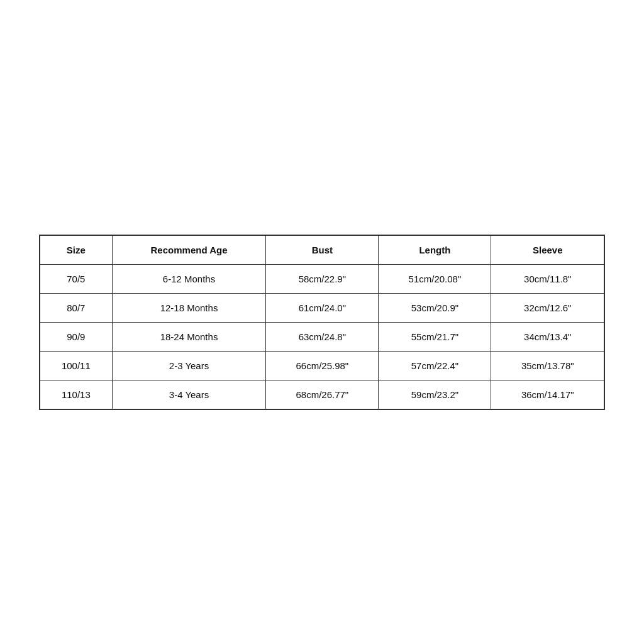  What do you see at coordinates (322, 336) in the screenshot?
I see `cell-bust: 63cm/24.8"` at bounding box center [322, 336].